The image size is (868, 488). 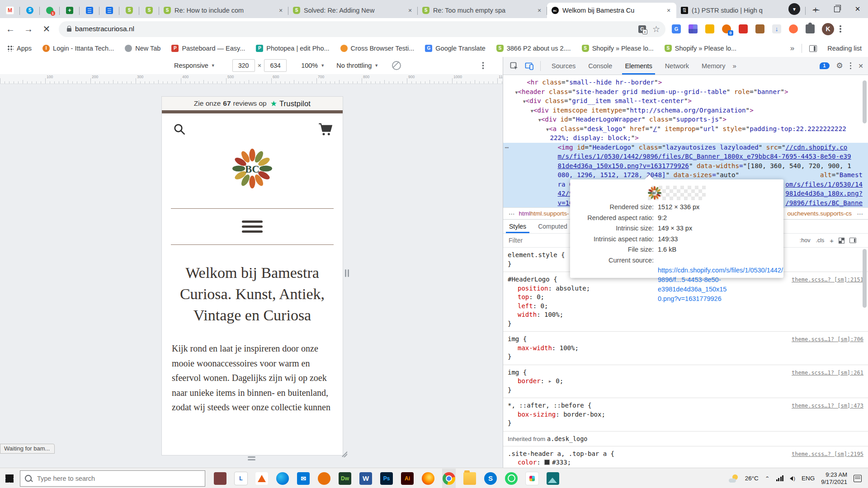 What do you see at coordinates (10, 48) in the screenshot?
I see `apps-grid-icon` at bounding box center [10, 48].